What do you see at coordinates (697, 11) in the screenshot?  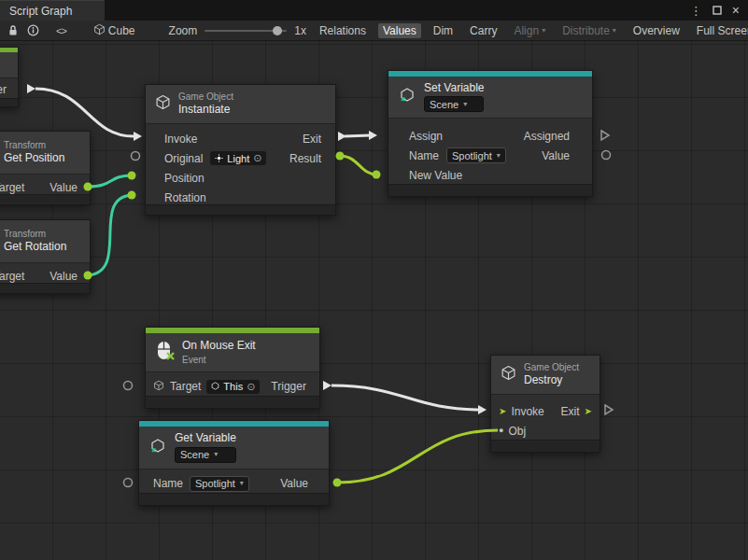 I see `menu-dots-icon: ⋮` at bounding box center [697, 11].